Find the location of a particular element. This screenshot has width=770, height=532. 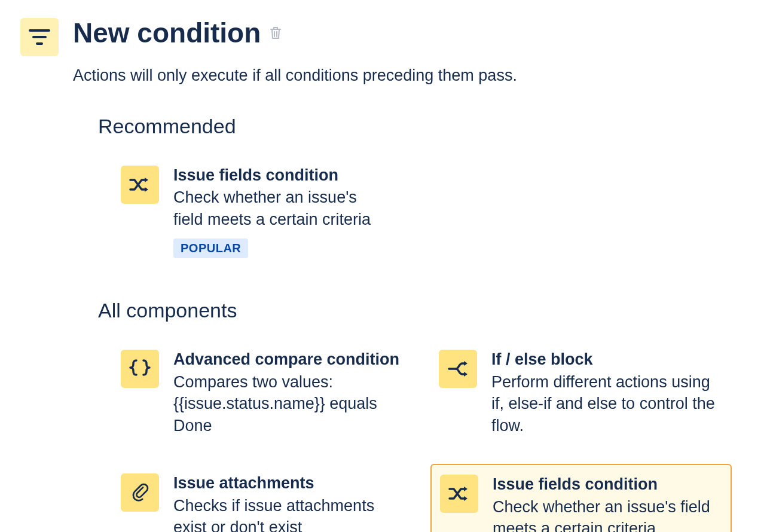

braces-icon is located at coordinates (140, 369).